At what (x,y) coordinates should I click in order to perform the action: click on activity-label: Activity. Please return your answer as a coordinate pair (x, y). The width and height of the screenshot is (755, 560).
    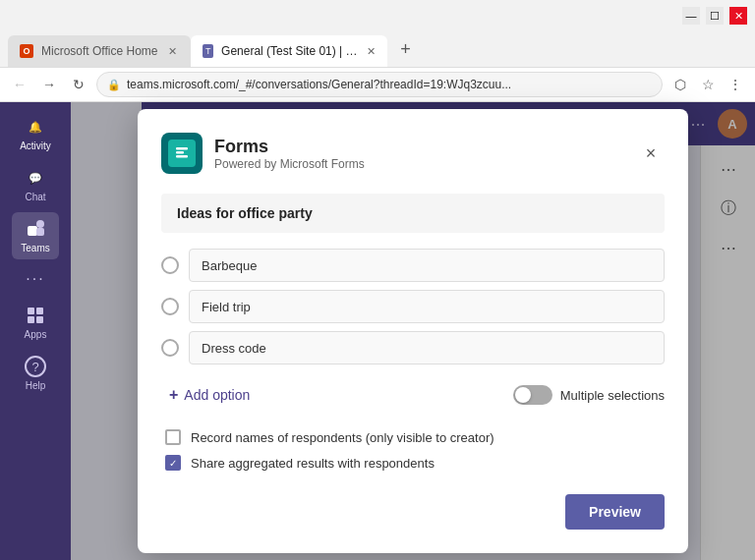
    Looking at the image, I should click on (35, 145).